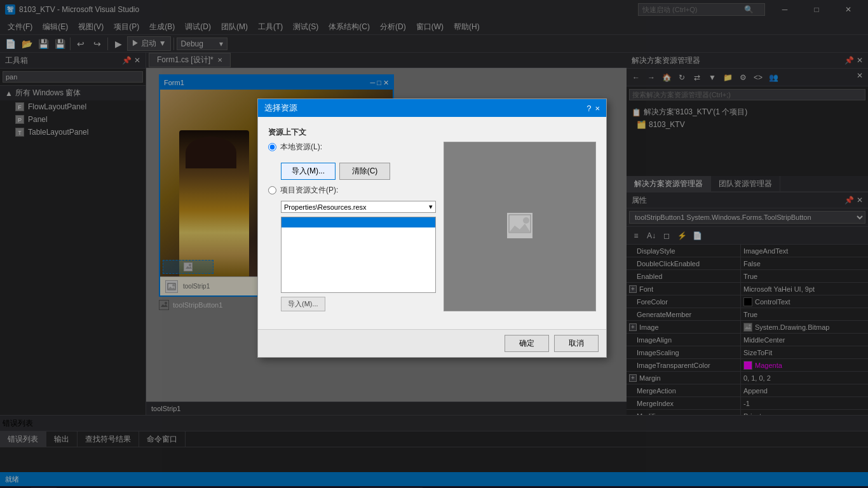  What do you see at coordinates (593, 108) in the screenshot?
I see `dialog-title-controls: ? ×` at bounding box center [593, 108].